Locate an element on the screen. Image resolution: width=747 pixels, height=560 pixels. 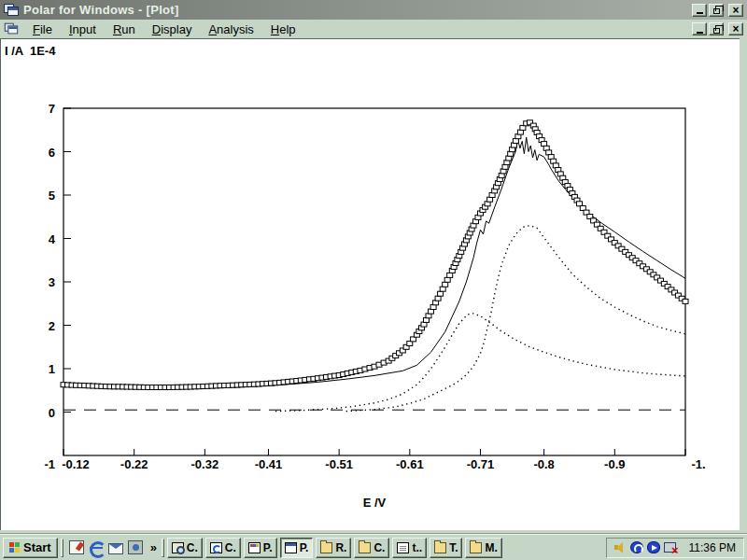
svg-text: 7 is located at coordinates (52, 108).